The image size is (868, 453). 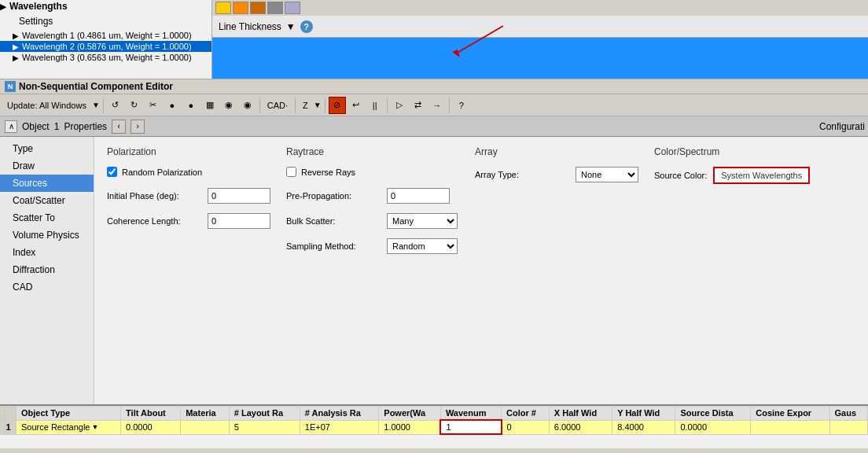 I want to click on source-color-row: Source Color: System Wavelengths, so click(x=733, y=175).